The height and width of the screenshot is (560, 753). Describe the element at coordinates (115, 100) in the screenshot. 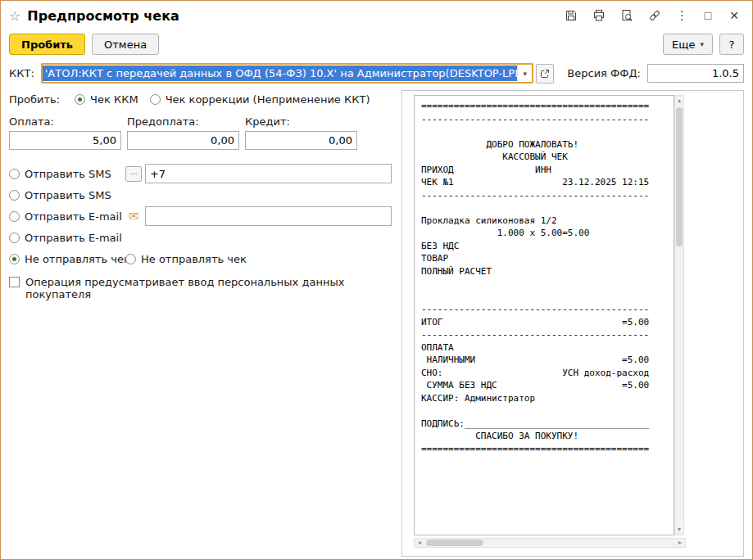

I see `radio-check-kkm-label: Чек ККМ` at that location.